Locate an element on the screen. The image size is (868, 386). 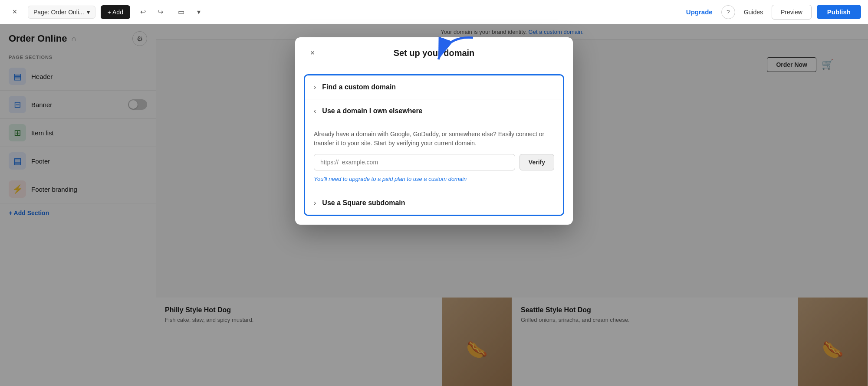
modal-header: × Set up your domain is located at coordinates (434, 52).